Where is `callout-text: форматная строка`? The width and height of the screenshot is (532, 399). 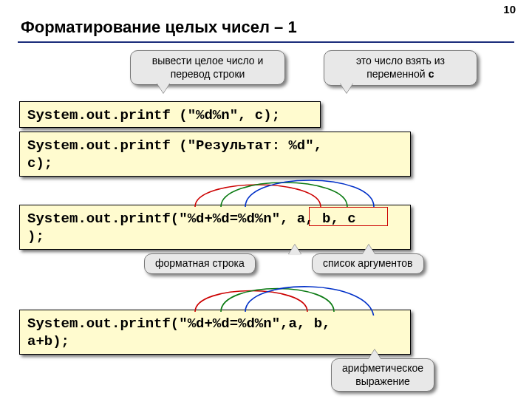
callout-text: форматная строка is located at coordinates (200, 263).